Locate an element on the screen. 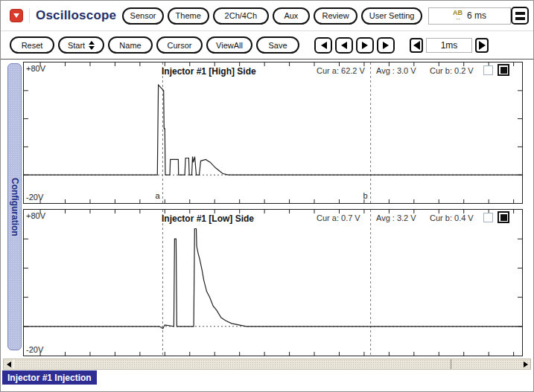 This screenshot has height=392, width=534. save-button: Save is located at coordinates (278, 45).